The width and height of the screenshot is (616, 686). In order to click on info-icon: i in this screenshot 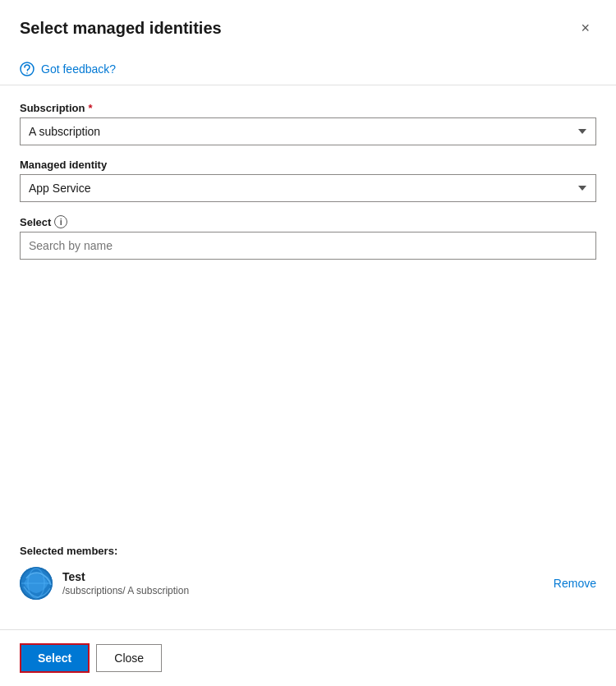, I will do `click(61, 222)`.